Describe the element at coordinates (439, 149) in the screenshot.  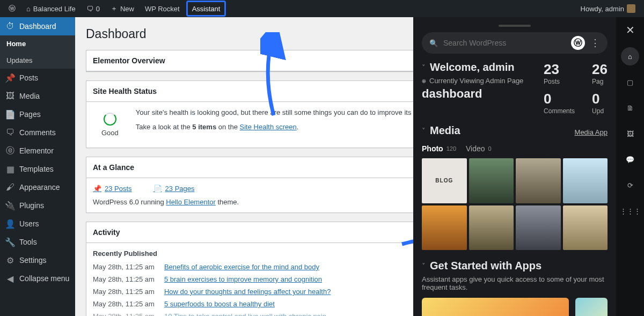
I see `tab-photo: Photo120` at that location.